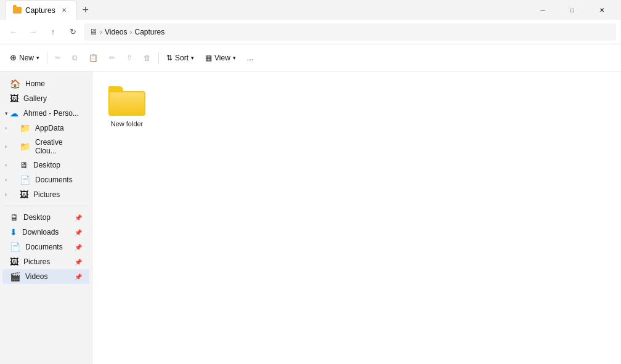 This screenshot has height=364, width=621. I want to click on paste-button: 📋, so click(94, 58).